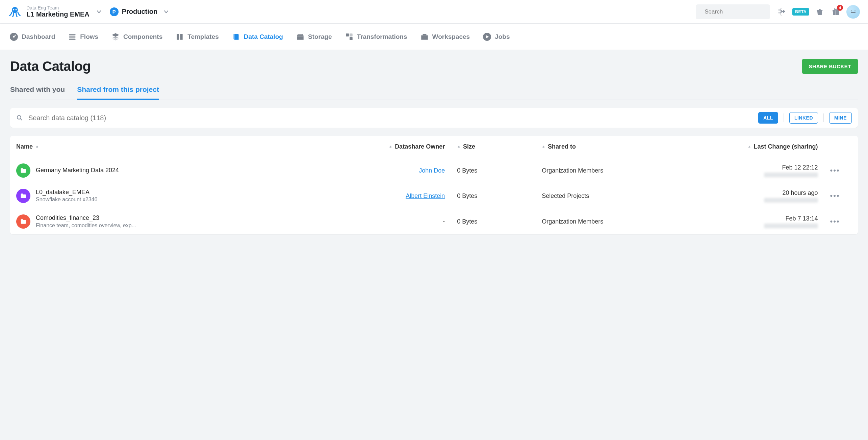 Image resolution: width=868 pixels, height=440 pixels. I want to click on project-name: L1 Marketing EMEA, so click(58, 14).